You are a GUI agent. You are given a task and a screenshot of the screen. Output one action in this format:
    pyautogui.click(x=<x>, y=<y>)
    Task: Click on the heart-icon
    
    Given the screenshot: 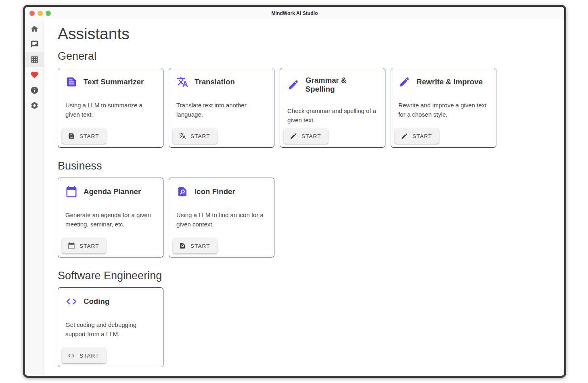 What is the action you would take?
    pyautogui.click(x=35, y=75)
    